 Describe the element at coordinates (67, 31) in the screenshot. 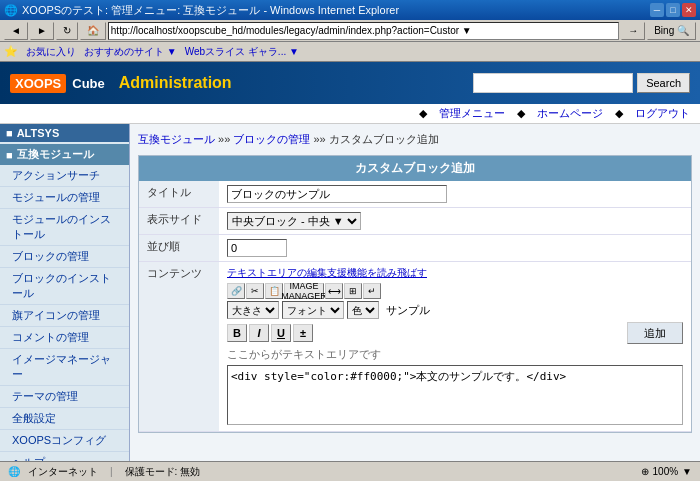

I see `refresh-button: ↻` at that location.